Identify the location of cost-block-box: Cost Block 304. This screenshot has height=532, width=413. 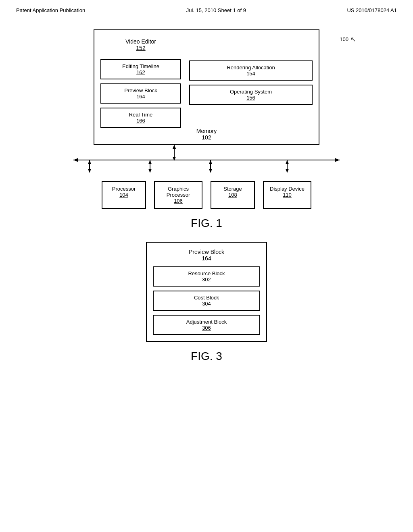
(206, 301).